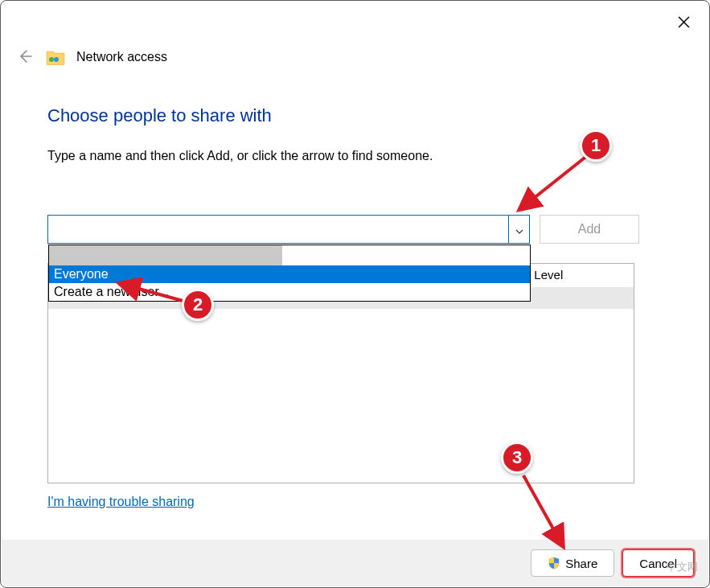 Image resolution: width=710 pixels, height=588 pixels. What do you see at coordinates (517, 458) in the screenshot?
I see `annotation-callout-3: 3` at bounding box center [517, 458].